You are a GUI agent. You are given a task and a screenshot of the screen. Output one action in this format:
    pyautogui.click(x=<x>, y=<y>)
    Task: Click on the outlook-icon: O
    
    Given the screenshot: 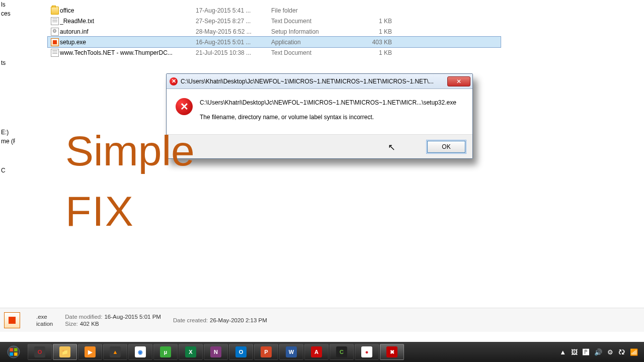 What is the action you would take?
    pyautogui.click(x=241, y=352)
    